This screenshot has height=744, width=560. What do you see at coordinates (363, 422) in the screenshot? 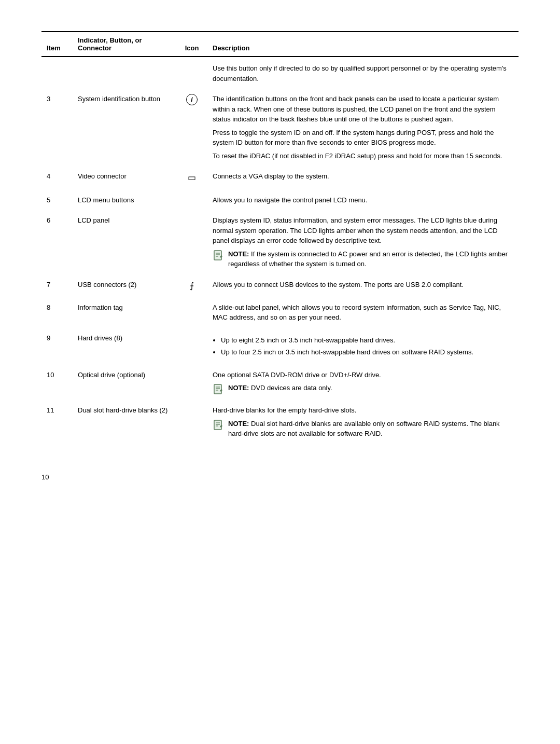
I see `cell-description: Hard-drive blanks for the empty hard-dri…` at bounding box center [363, 422].